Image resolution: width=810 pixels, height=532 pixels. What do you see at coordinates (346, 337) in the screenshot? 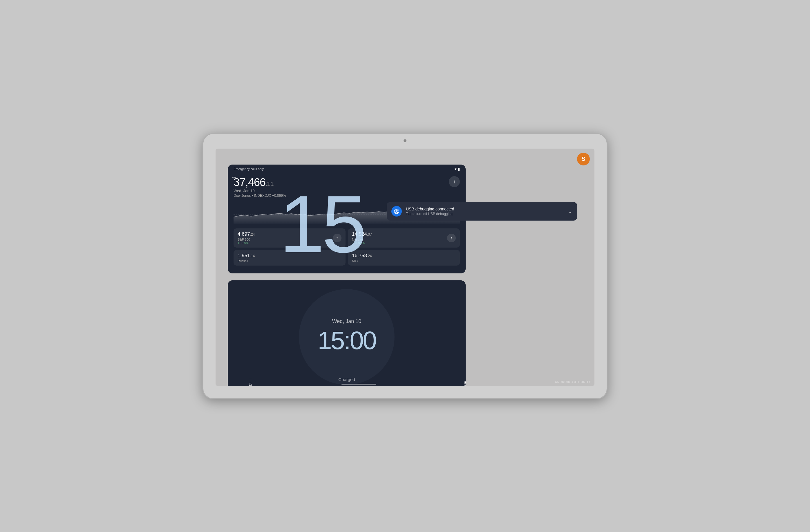
I see `clock-content: Wed, Jan 10 15:00` at bounding box center [346, 337].